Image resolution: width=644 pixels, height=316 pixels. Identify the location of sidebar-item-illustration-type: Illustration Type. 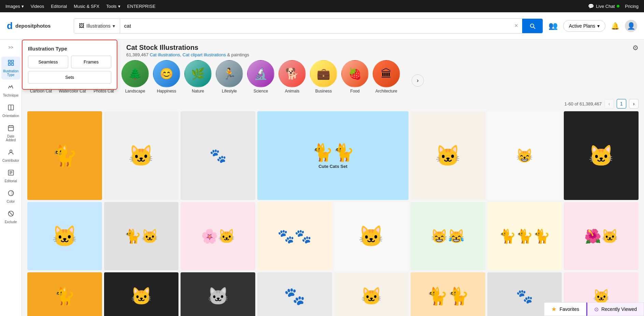
(11, 68).